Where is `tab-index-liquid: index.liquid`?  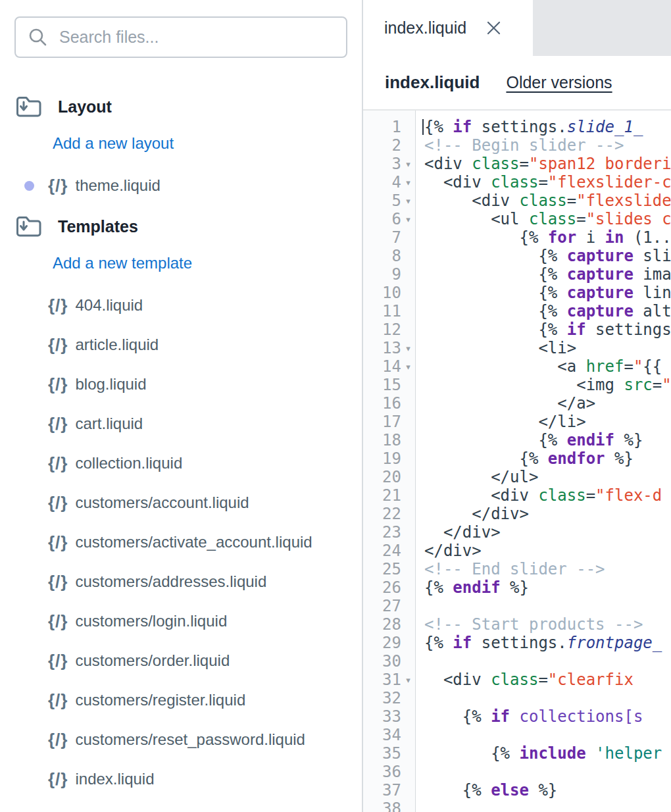
tab-index-liquid: index.liquid is located at coordinates (448, 28).